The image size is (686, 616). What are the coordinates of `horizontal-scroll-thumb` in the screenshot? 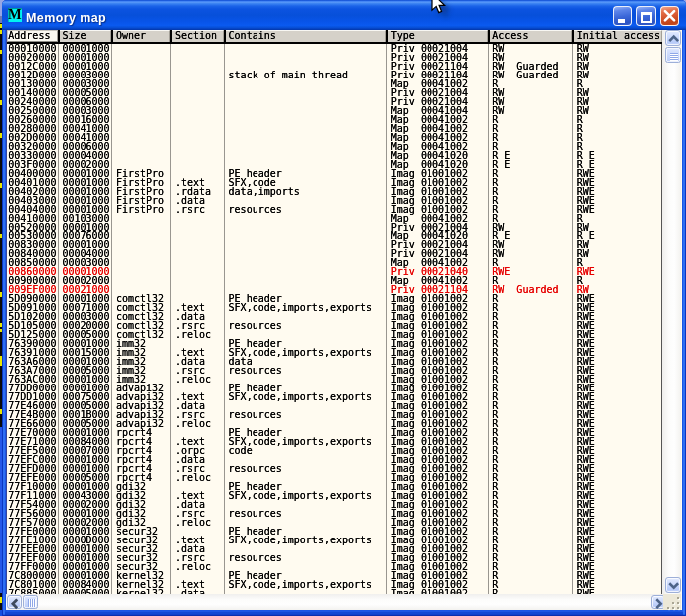 It's located at (30, 602).